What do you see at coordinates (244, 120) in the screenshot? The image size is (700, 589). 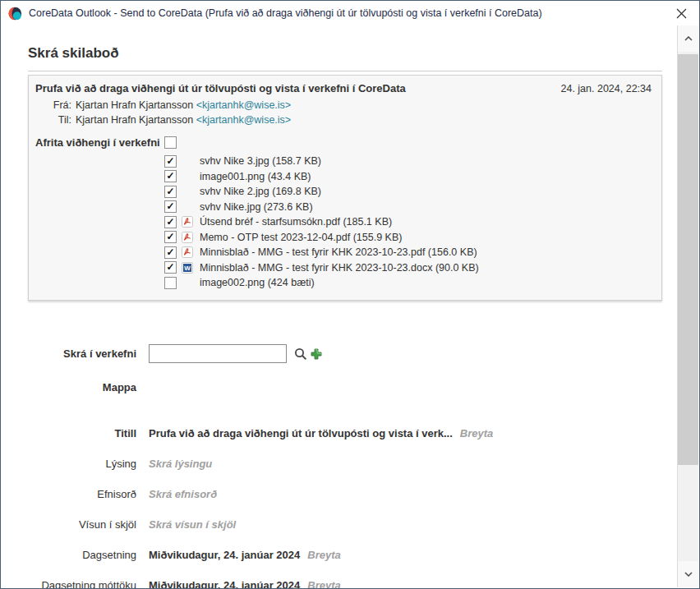 I see `to-email: <kjartanhk@wise.is>` at bounding box center [244, 120].